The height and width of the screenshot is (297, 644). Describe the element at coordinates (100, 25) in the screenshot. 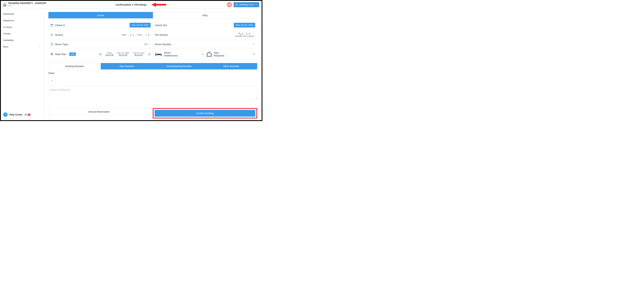

I see `checkin-panel: Check In Sun, Oct 30, 2022` at that location.